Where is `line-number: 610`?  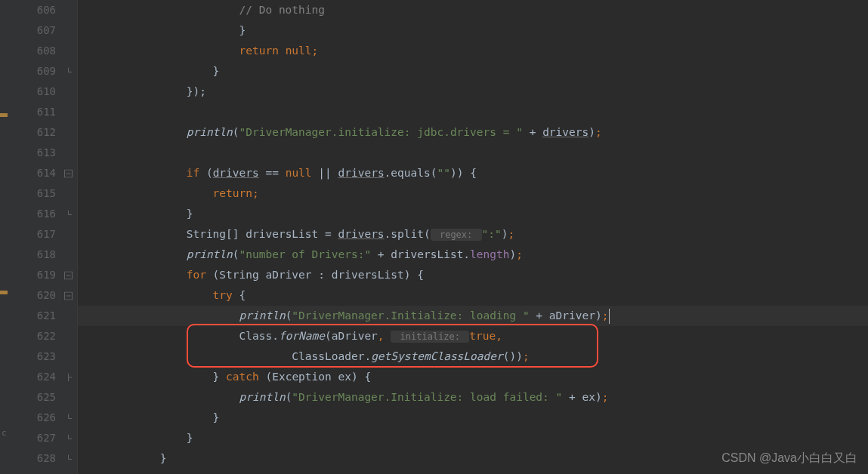
line-number: 610 is located at coordinates (46, 92).